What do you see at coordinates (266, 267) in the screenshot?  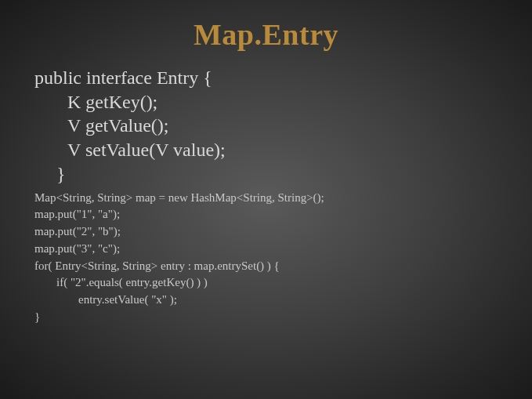 I see `code-for: for( Entry<String, String> entry : map.e…` at bounding box center [266, 267].